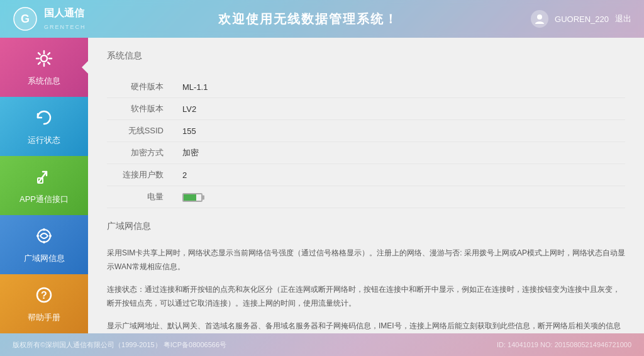  What do you see at coordinates (366, 87) in the screenshot?
I see `table-row: 硬件版本 ML-1.1` at bounding box center [366, 87].